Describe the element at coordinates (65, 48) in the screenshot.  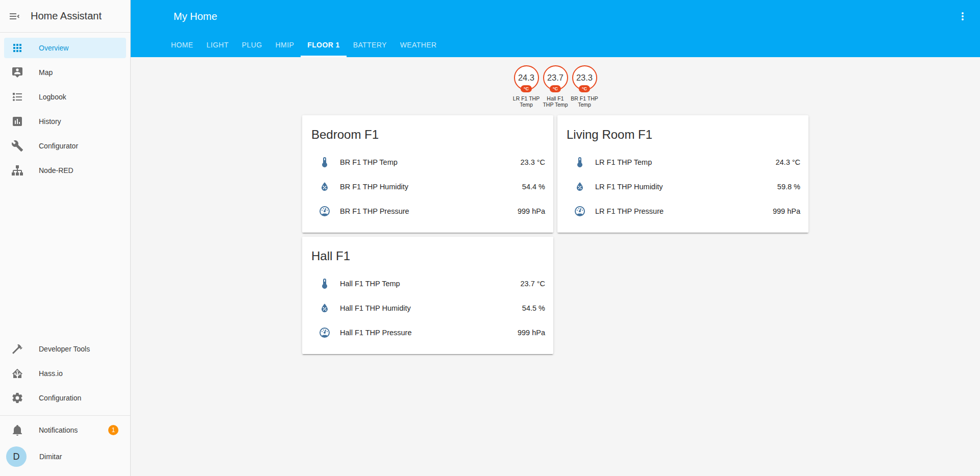
I see `sidebar-item-overview: Overview` at that location.